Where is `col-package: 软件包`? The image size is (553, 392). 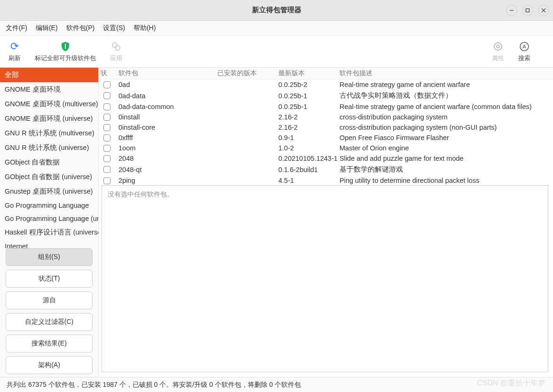 col-package: 软件包 is located at coordinates (168, 73).